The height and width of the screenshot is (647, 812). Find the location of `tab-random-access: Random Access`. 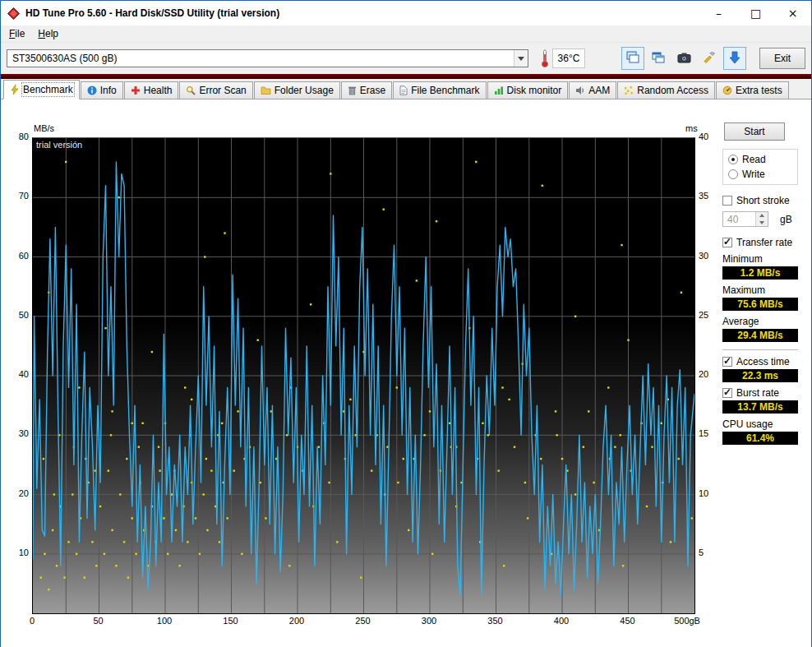

tab-random-access: Random Access is located at coordinates (666, 90).